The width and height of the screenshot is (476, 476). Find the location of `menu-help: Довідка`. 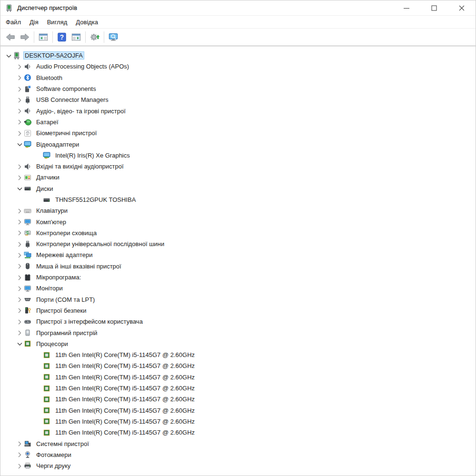

menu-help: Довідка is located at coordinates (87, 22).